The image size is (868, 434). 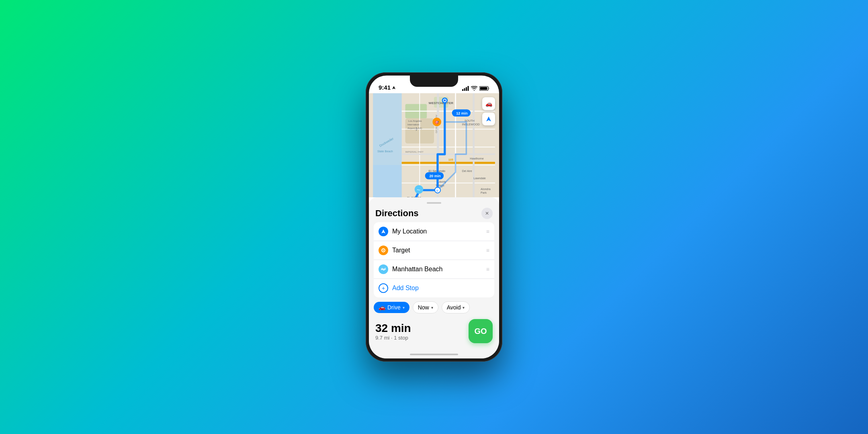 I want to click on wifi-icon, so click(x=474, y=88).